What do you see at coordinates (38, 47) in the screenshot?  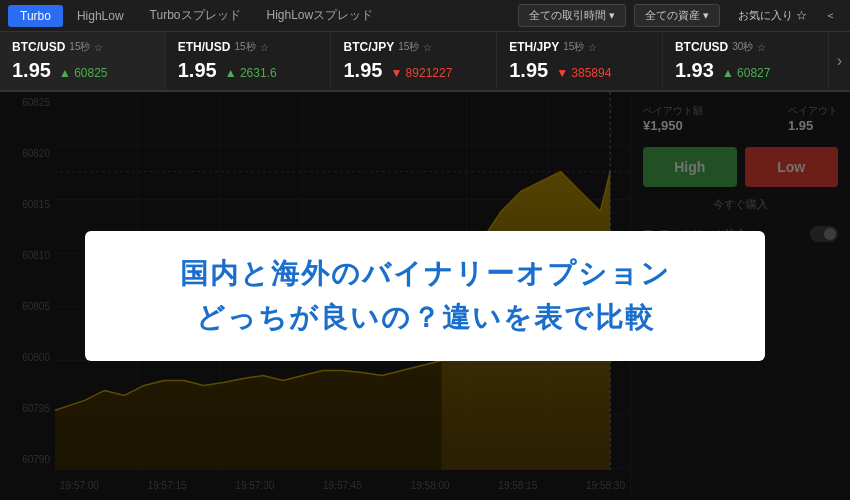 I see `ticker-pair-0: BTC/USD` at bounding box center [38, 47].